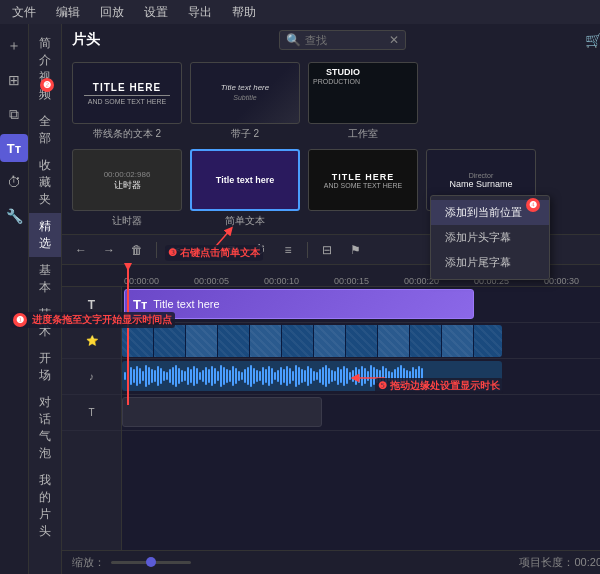 This screenshot has height=574, width=600. Describe the element at coordinates (244, 12) in the screenshot. I see `menu-help: 帮助` at that location.